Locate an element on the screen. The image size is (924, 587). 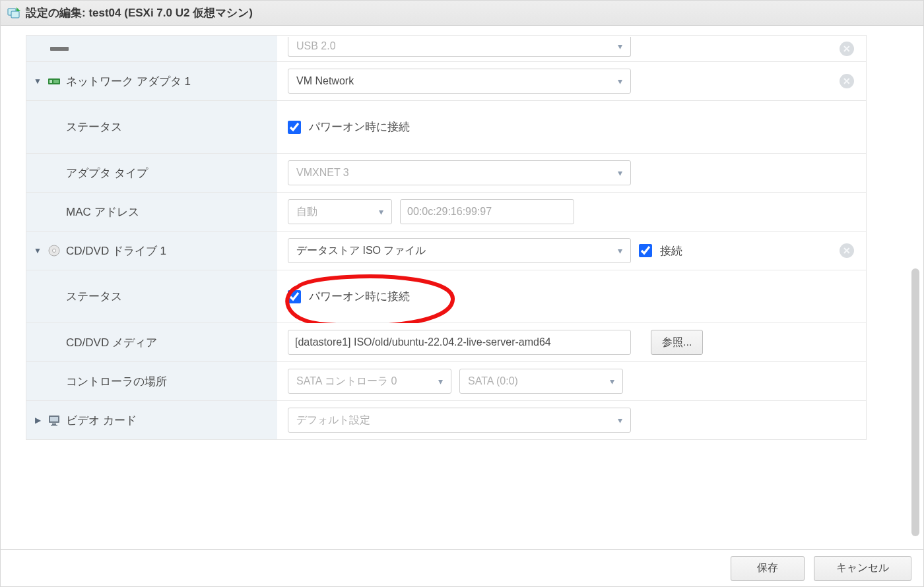
nic-mac-row: MAC アドレス 自動 ▾ is located at coordinates (446, 212).